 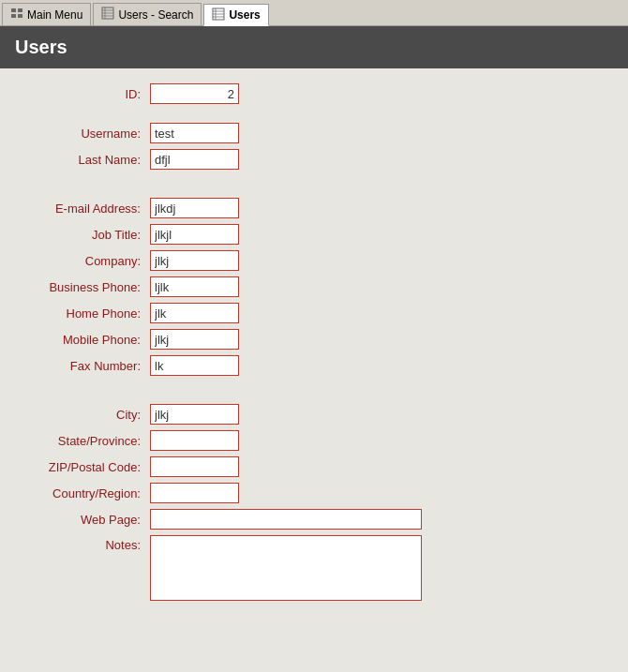 I want to click on row-mobilephone: Mobile Phone:, so click(x=314, y=339).